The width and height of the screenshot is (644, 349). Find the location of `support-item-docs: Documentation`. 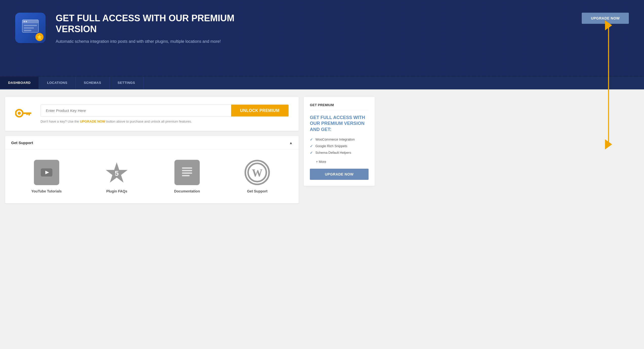

support-item-docs: Documentation is located at coordinates (187, 177).